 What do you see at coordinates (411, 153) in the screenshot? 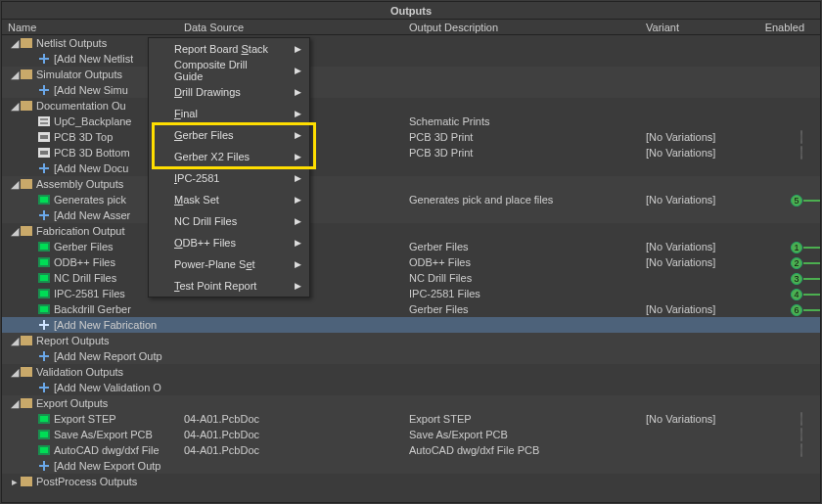
I see `doc-pcb3d-bottom: PCB 3D Bottom PCB 3D Print [No Variation…` at bounding box center [411, 153].